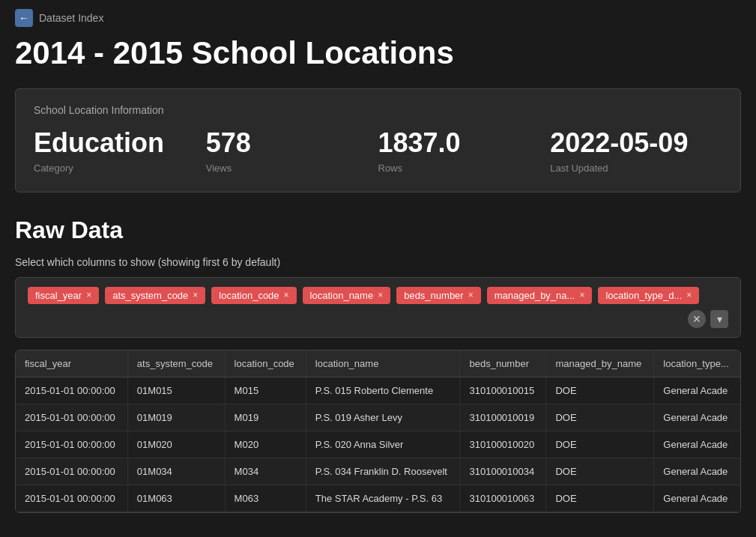 The width and height of the screenshot is (756, 537). What do you see at coordinates (265, 364) in the screenshot?
I see `col-header-location-code: location_code` at bounding box center [265, 364].